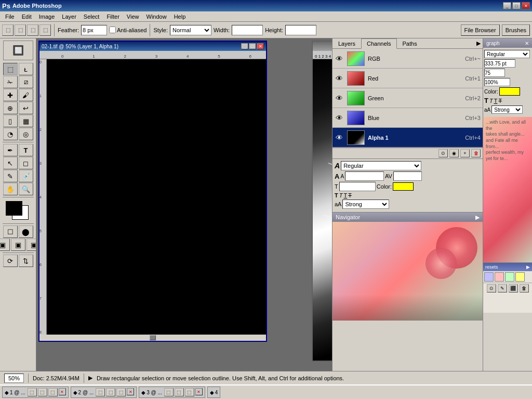 This screenshot has height=399, width=532. What do you see at coordinates (26, 150) in the screenshot?
I see `text-tool: T` at bounding box center [26, 150].